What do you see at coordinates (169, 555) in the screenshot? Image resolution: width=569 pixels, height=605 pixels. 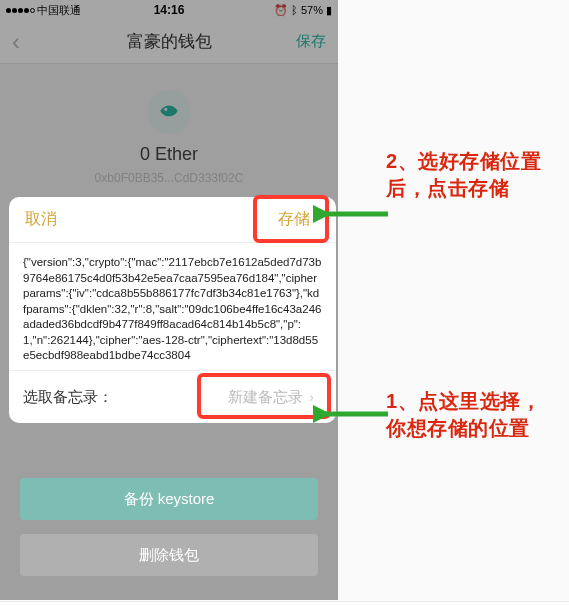 I see `delete-wallet-button: 删除钱包` at bounding box center [169, 555].